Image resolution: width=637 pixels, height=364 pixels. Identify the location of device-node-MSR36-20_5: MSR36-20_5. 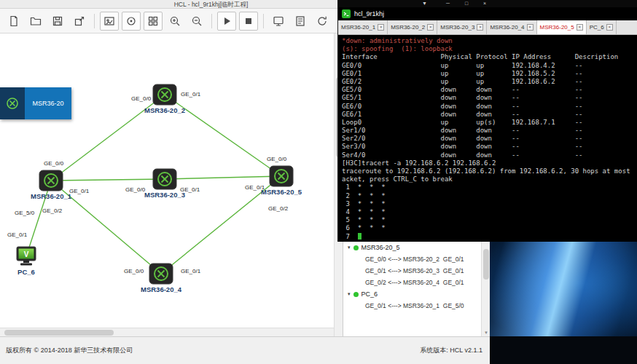
(281, 181).